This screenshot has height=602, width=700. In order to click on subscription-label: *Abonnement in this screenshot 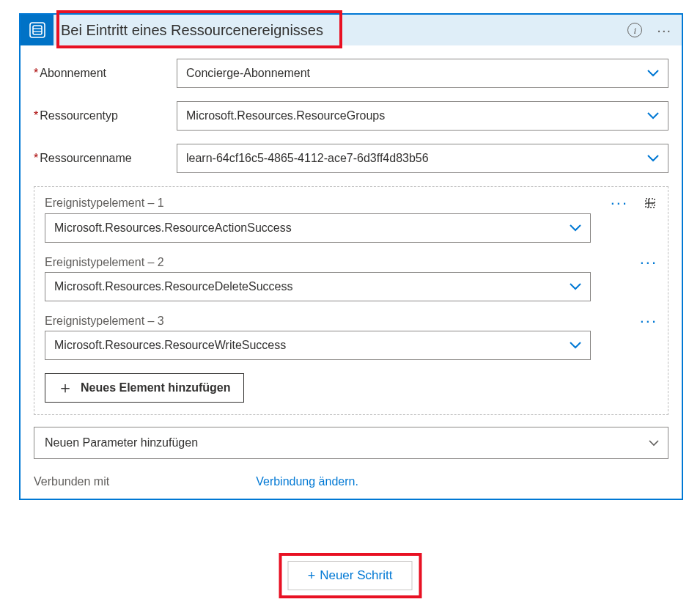, I will do `click(106, 73)`.